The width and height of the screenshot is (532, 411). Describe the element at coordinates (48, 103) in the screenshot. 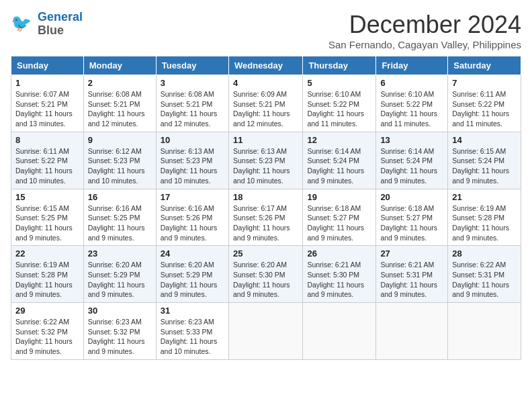

I see `calendar-cell: 1 Sunrise: 6:07 AMSunset: 5:21 PMDayligh…` at that location.